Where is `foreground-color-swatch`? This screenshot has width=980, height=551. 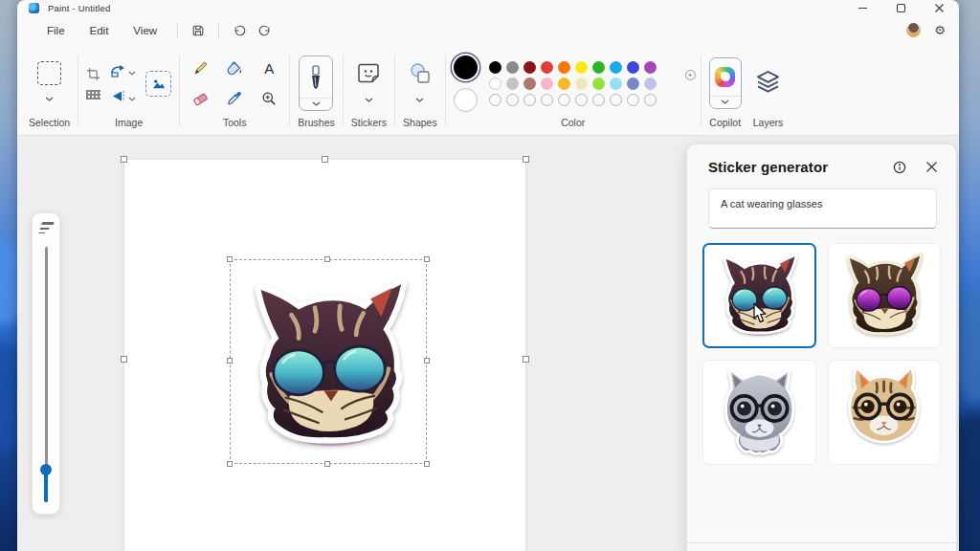
foreground-color-swatch is located at coordinates (465, 67).